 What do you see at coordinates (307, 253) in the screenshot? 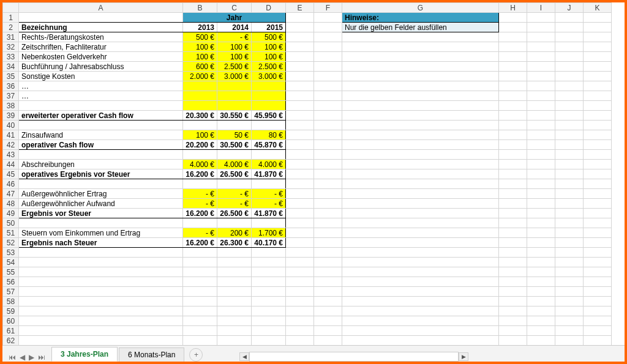
I see `table-row: 53` at bounding box center [307, 253].